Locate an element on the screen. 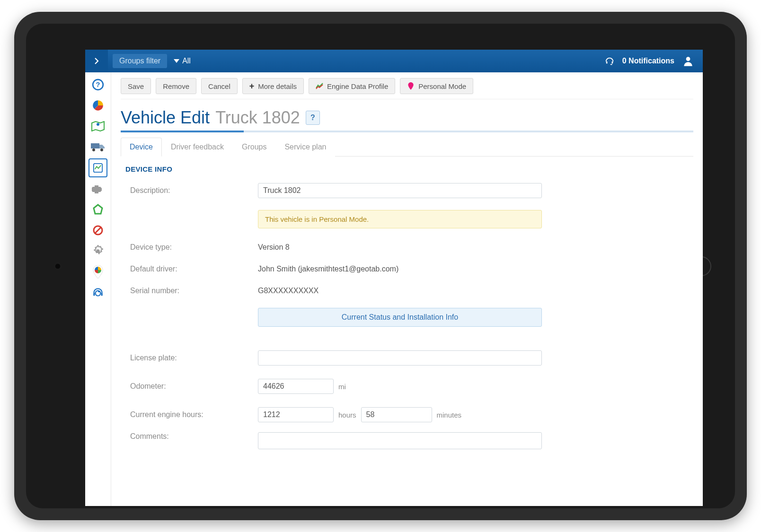  nav-map is located at coordinates (98, 126).